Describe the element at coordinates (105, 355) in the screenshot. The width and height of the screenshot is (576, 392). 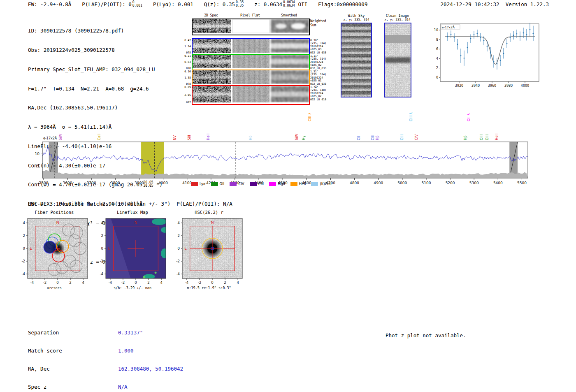
I see `match-table: Separation0.33137" Match score1.000 RA, …` at that location.